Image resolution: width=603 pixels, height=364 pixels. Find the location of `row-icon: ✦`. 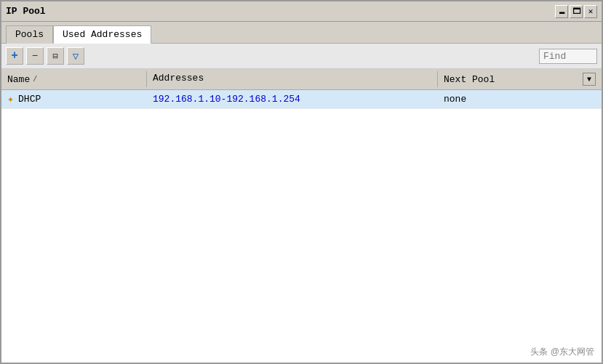

row-icon: ✦ is located at coordinates (10, 99).